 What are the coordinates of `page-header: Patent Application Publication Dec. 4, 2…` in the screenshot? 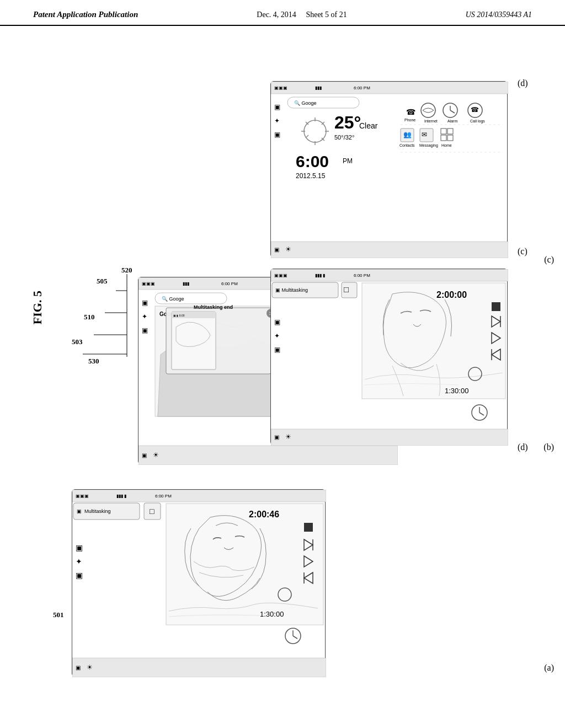 It's located at (282, 13).